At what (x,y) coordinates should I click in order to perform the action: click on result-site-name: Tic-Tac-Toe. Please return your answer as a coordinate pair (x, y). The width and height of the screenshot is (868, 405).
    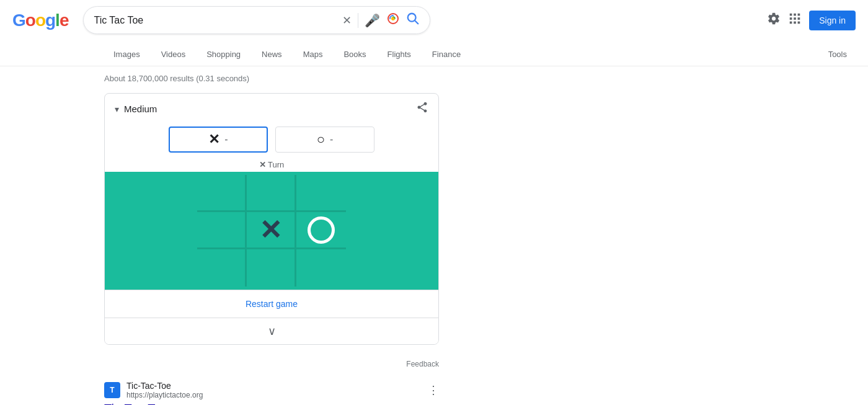
    Looking at the image, I should click on (165, 386).